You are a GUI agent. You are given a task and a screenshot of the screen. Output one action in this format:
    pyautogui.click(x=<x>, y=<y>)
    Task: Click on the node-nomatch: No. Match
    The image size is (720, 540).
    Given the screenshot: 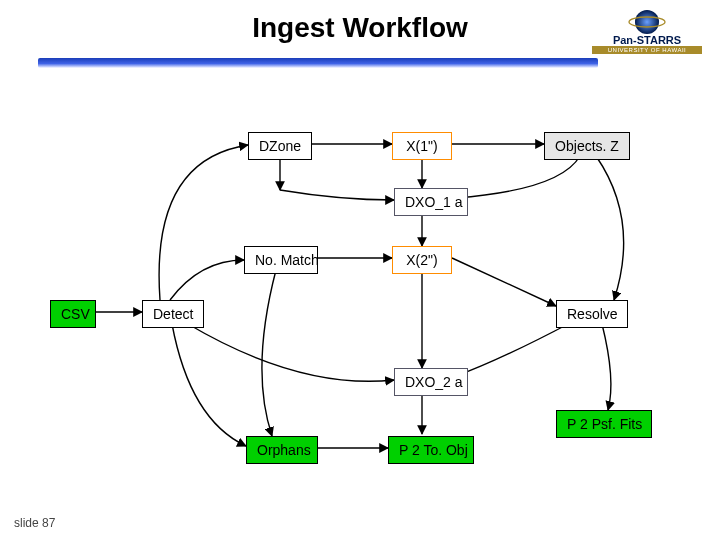 What is the action you would take?
    pyautogui.click(x=281, y=260)
    